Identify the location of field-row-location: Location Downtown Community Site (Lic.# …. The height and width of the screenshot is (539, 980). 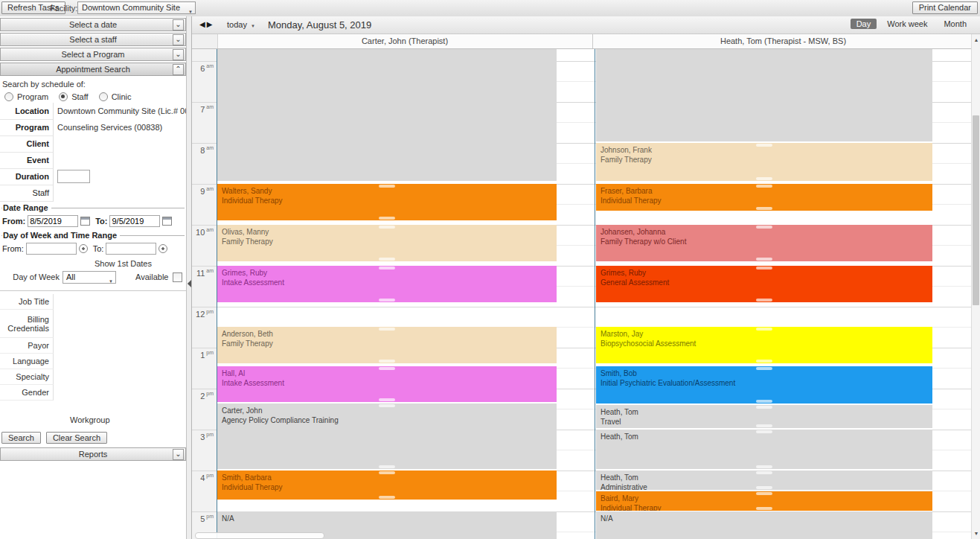
(93, 111).